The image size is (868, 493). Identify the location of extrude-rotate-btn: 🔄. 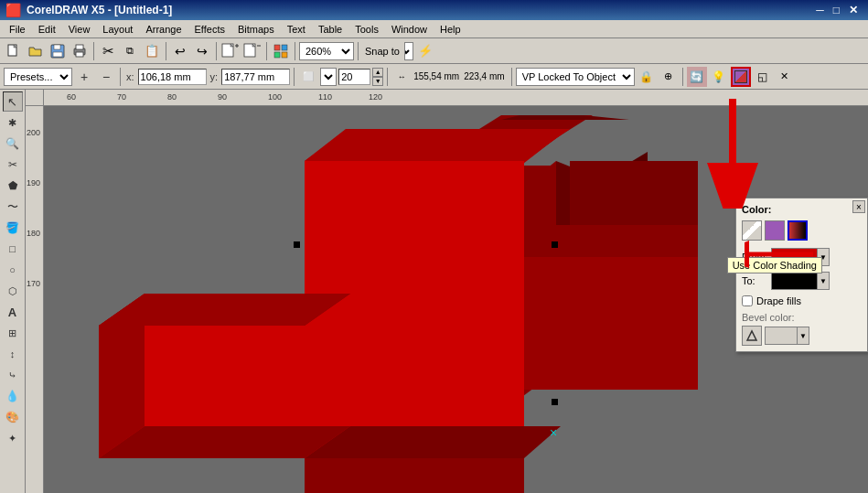
(697, 77).